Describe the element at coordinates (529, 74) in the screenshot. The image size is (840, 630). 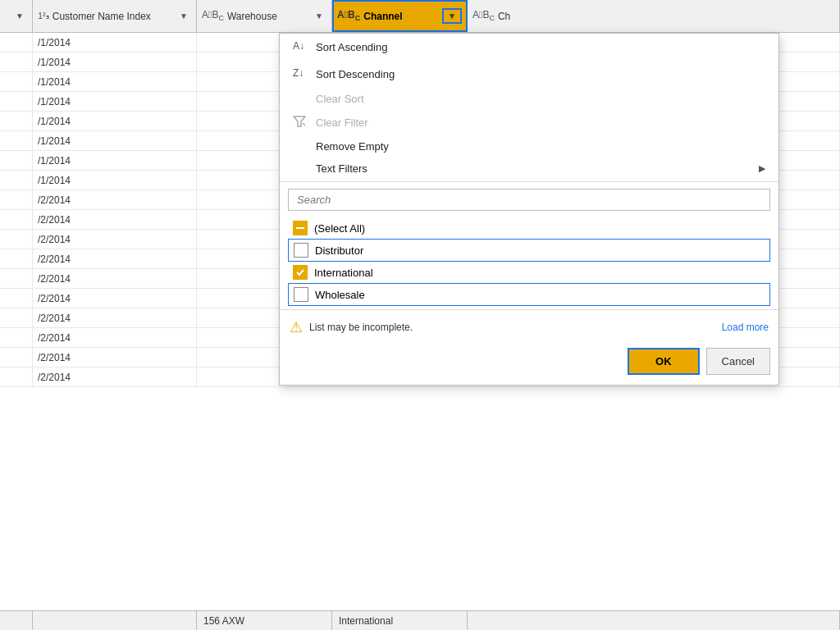
I see `menu-sort-descending: Z↓ Sort Descending` at that location.